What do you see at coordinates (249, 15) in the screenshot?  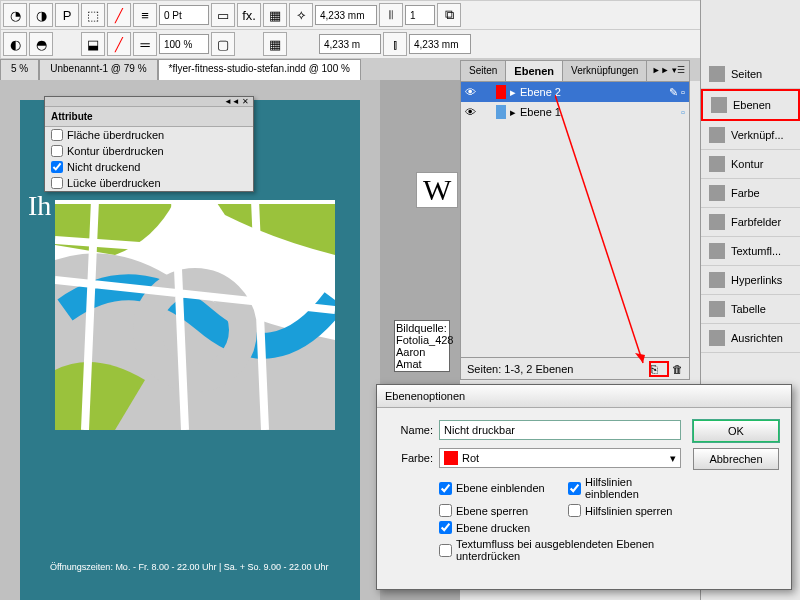 I see `fx-icon: fx.` at bounding box center [249, 15].